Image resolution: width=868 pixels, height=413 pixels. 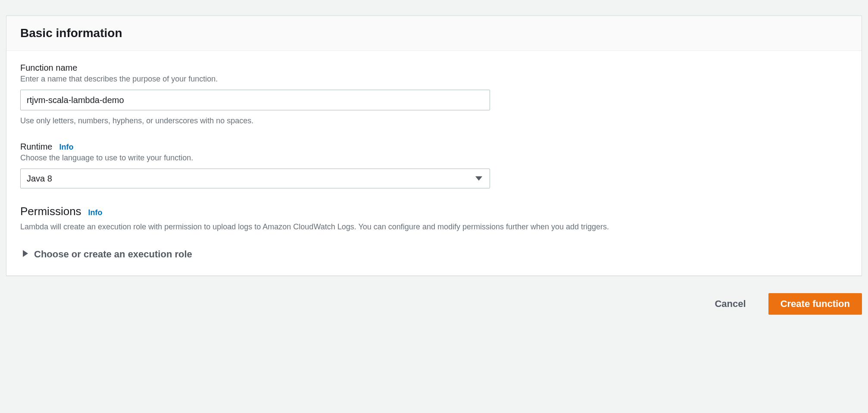 I want to click on function-name-field: Function name Enter a name that describe…, so click(x=434, y=94).